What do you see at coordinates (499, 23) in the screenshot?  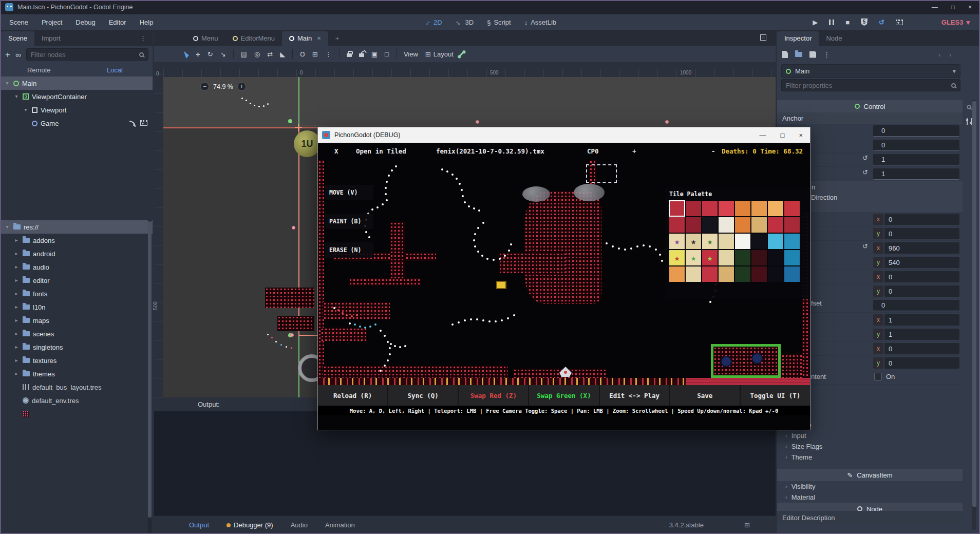 I see `workspace-script: Script` at bounding box center [499, 23].